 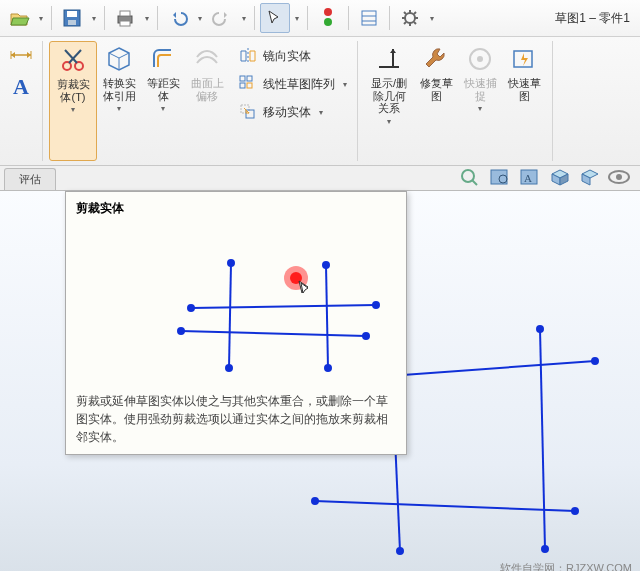 What do you see at coordinates (566, 566) in the screenshot?
I see `watermark: 软件自学网：RJZXW.COM` at bounding box center [566, 566].